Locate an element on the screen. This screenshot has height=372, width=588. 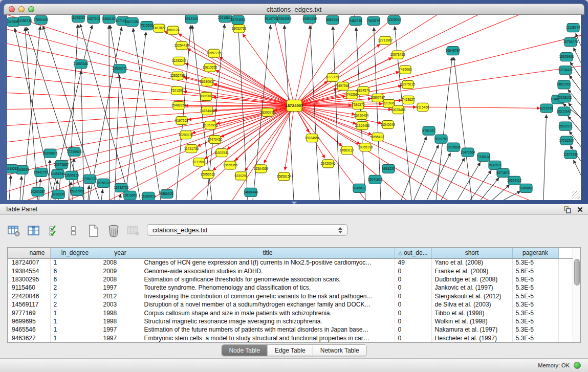
graph-node: 11329016 is located at coordinates (394, 20).